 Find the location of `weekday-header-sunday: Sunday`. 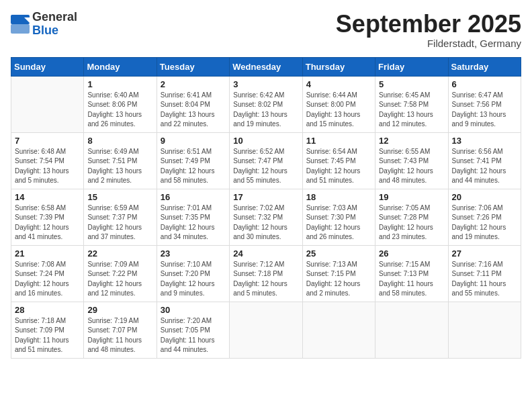

weekday-header-sunday: Sunday is located at coordinates (48, 66).